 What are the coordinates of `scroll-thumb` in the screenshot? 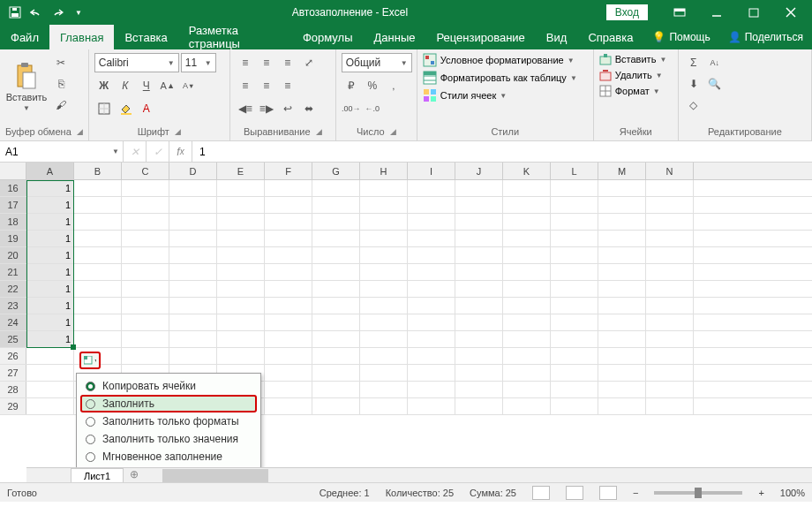 It's located at (215, 475).